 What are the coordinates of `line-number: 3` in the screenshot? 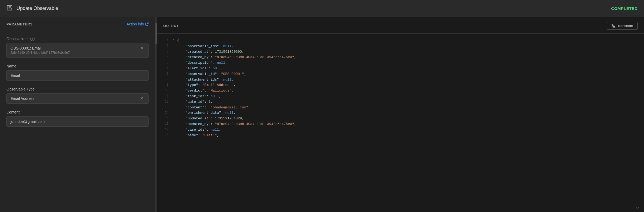 It's located at (165, 52).